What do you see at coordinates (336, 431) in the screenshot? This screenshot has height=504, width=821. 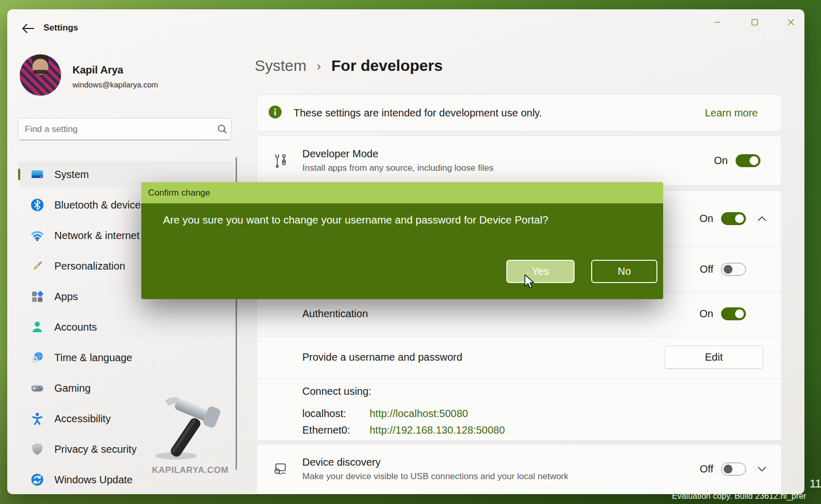 I see `connect-entry-name: Ethernet0:` at bounding box center [336, 431].